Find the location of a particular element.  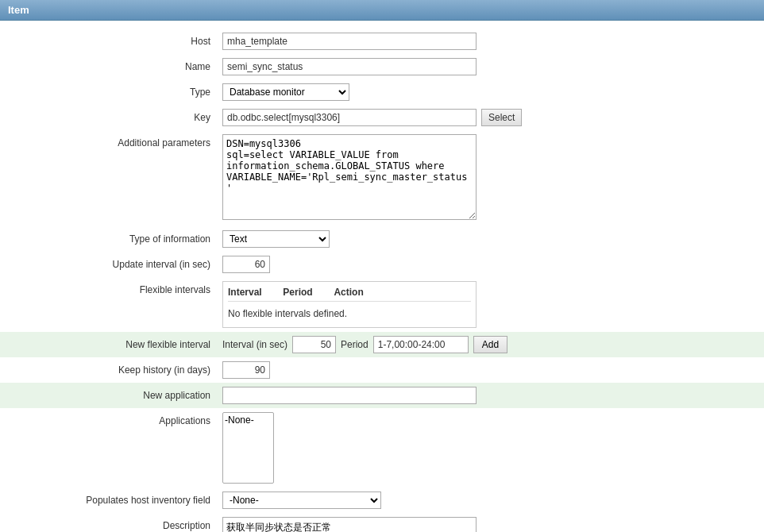

period-value-input is located at coordinates (421, 345).